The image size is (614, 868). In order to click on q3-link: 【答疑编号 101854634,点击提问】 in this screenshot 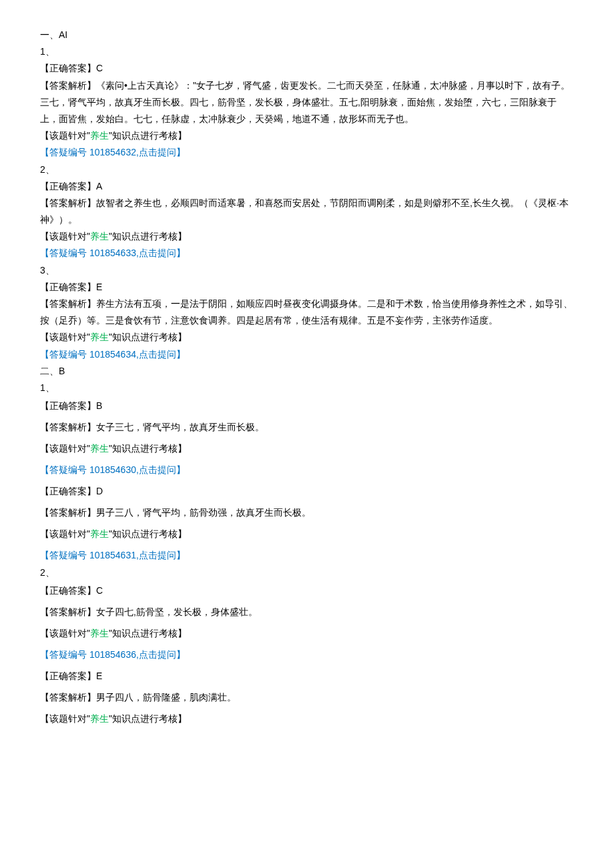, I will do `click(307, 355)`.